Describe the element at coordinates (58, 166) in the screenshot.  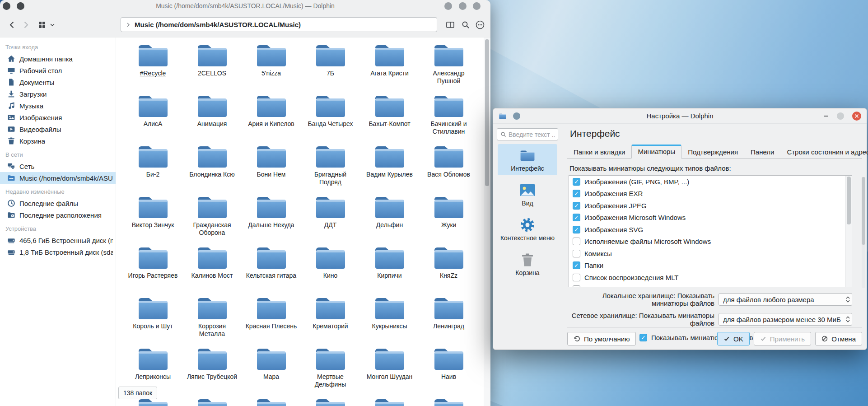
I see `sidebar-item-network: Сеть` at that location.